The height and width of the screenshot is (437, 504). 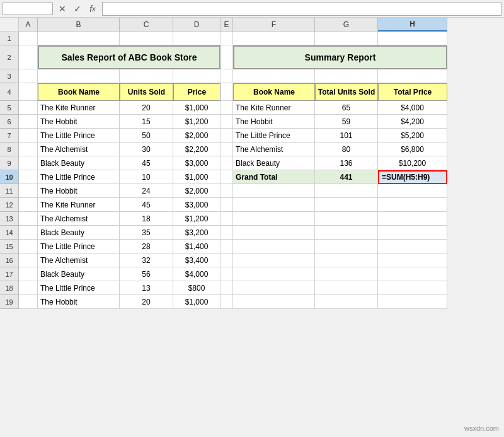 I want to click on cell-G18, so click(x=346, y=288).